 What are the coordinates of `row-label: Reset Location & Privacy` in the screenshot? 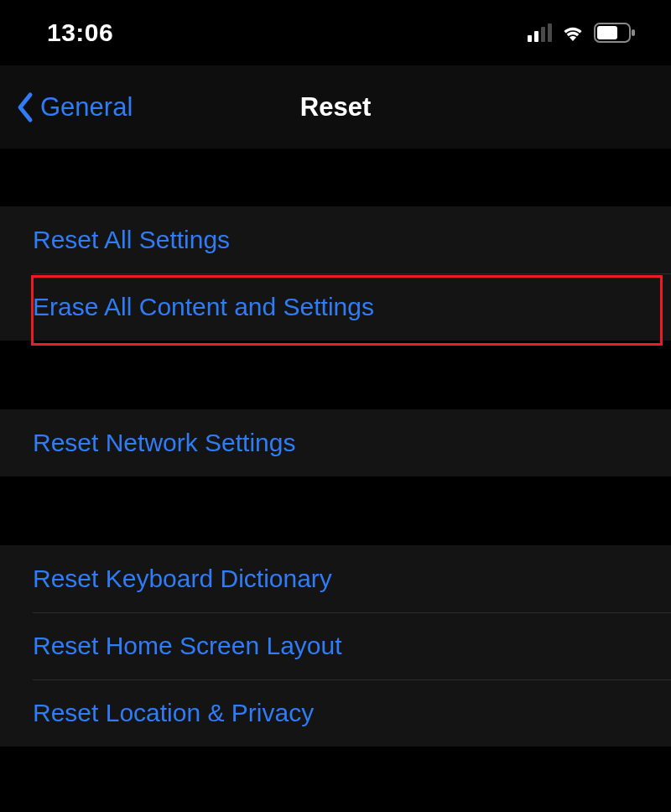 It's located at (173, 713).